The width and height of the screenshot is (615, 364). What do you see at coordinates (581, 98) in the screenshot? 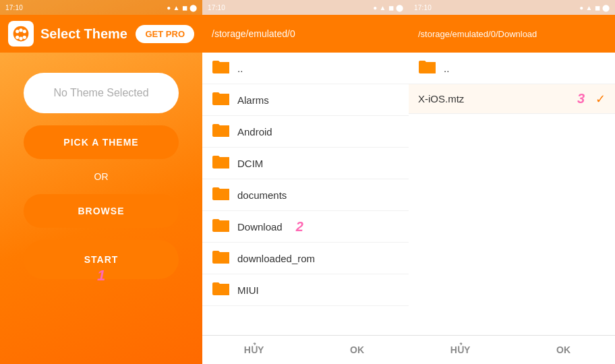
I see `badge-3: 3` at bounding box center [581, 98].